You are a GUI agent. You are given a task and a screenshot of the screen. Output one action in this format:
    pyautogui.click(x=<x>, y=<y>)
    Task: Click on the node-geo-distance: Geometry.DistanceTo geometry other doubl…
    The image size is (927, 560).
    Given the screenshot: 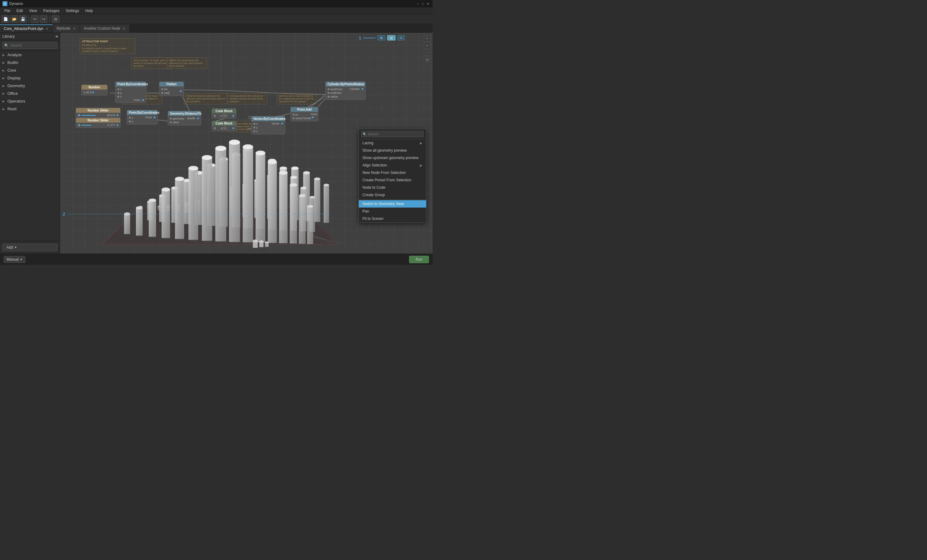 What is the action you would take?
    pyautogui.click(x=184, y=118)
    